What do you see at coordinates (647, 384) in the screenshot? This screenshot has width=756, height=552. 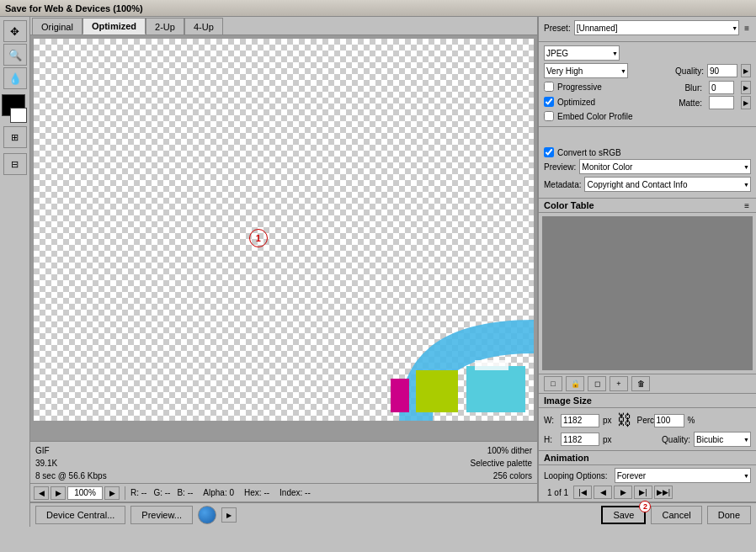 I see `color-table-toolbar: □ 🔒 ◻ + 🗑` at bounding box center [647, 384].